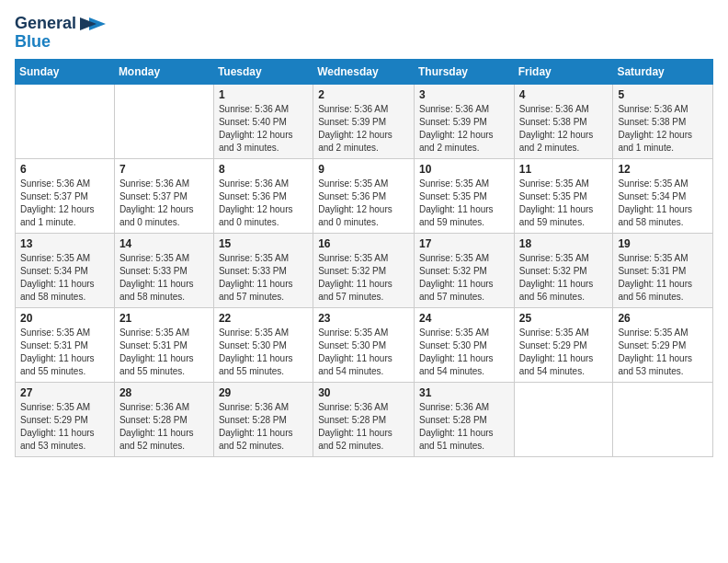 The height and width of the screenshot is (563, 728). Describe the element at coordinates (164, 419) in the screenshot. I see `calendar-cell: 28Sunrise: 5:36 AM Sunset: 5:28 PM Dayli…` at that location.